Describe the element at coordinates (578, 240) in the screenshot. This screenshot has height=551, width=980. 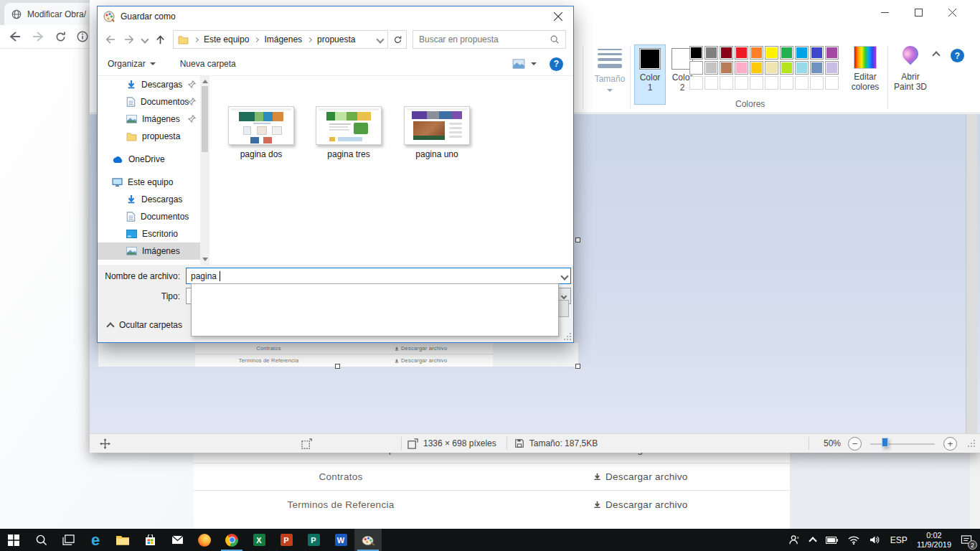
I see `selection-handle-right` at that location.